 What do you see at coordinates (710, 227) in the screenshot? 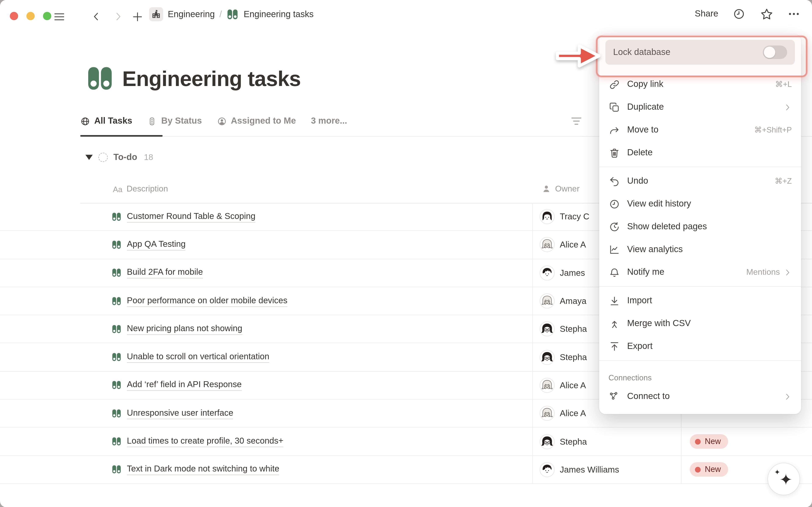
I see `menu-item-label: Show deleted pages` at bounding box center [710, 227].